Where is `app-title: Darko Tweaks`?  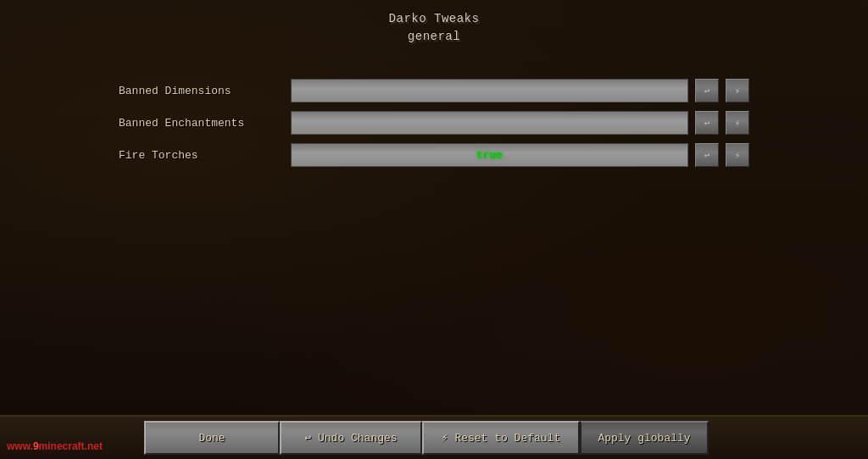 app-title: Darko Tweaks is located at coordinates (434, 19).